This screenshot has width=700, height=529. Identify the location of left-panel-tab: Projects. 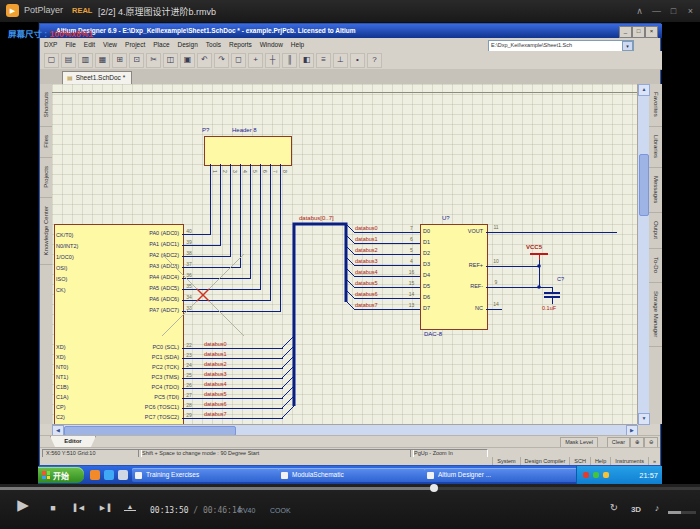
(46, 178).